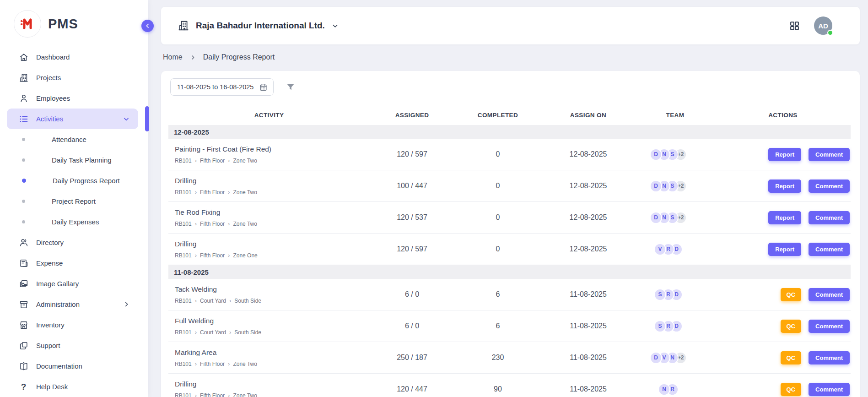 This screenshot has width=868, height=397. Describe the element at coordinates (72, 325) in the screenshot. I see `sidebar-item-inventory: Inventory` at that location.